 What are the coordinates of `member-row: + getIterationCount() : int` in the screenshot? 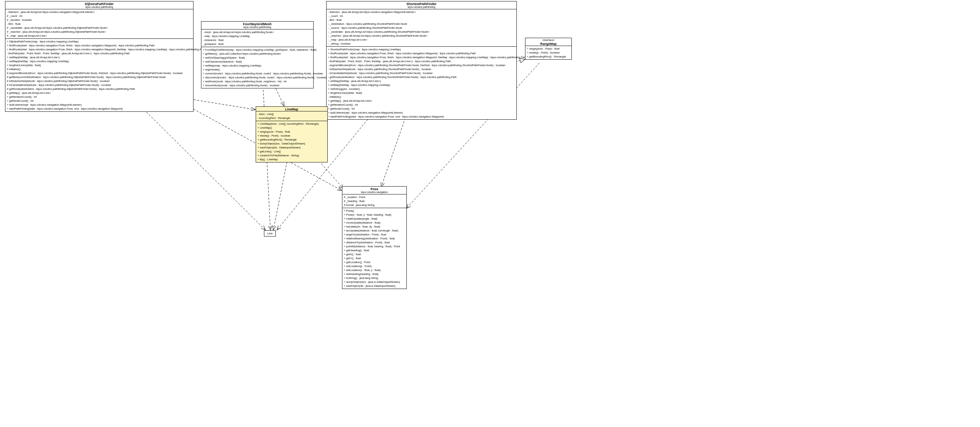 It's located at (99, 97).